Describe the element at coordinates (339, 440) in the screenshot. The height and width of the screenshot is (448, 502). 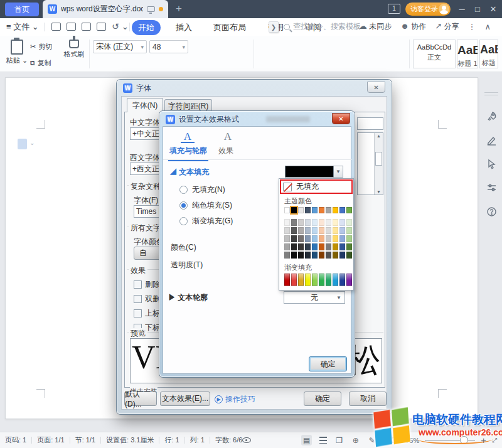
I see `read-mode-icon: ❐` at that location.